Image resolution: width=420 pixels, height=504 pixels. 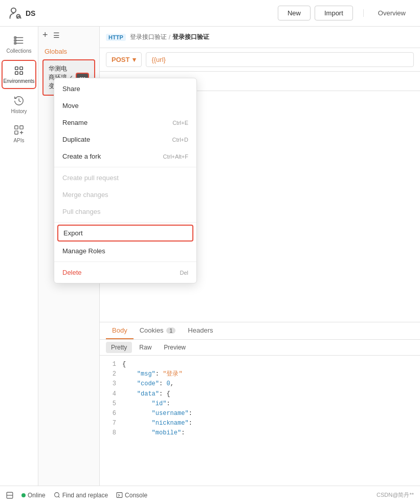 I want to click on bottom-bar: Online Find and replace Console CSDN@简丹*…, so click(x=210, y=495).